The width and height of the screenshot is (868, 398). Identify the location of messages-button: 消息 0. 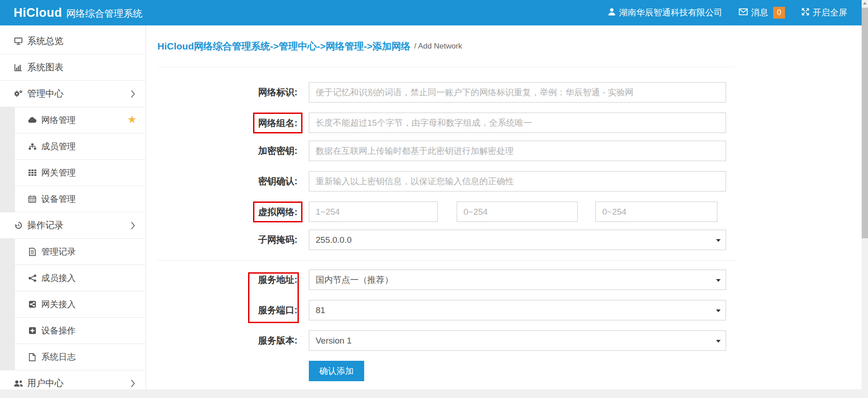
(762, 13).